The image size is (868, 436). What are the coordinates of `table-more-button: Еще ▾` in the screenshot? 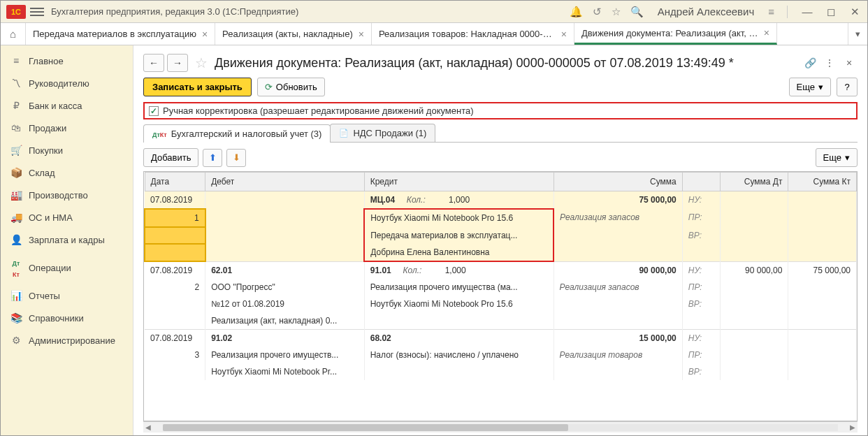 It's located at (837, 158).